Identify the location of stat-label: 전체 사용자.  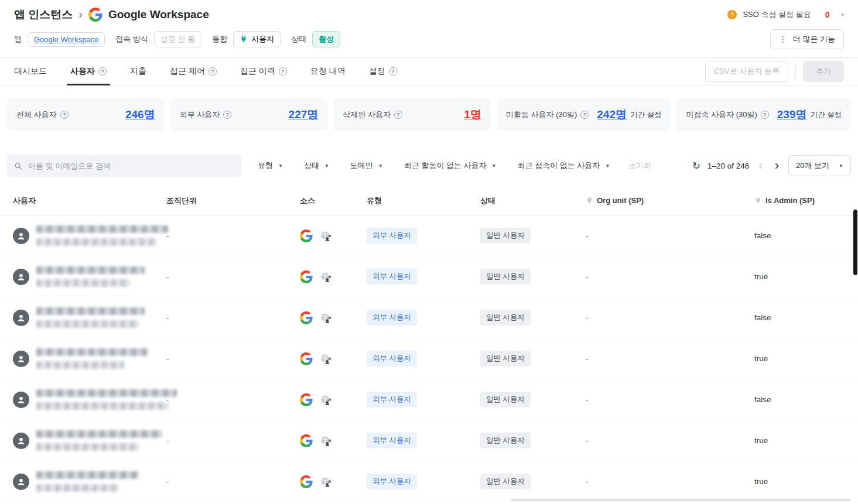
(36, 115).